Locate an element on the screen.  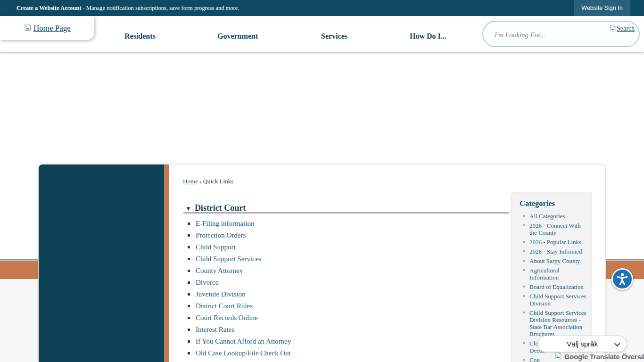
list-item: E-Filing information is located at coordinates (239, 223).